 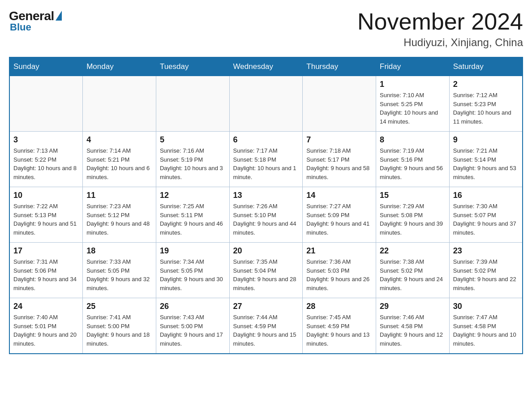 What do you see at coordinates (119, 195) in the screenshot?
I see `day-number: 11` at bounding box center [119, 195].